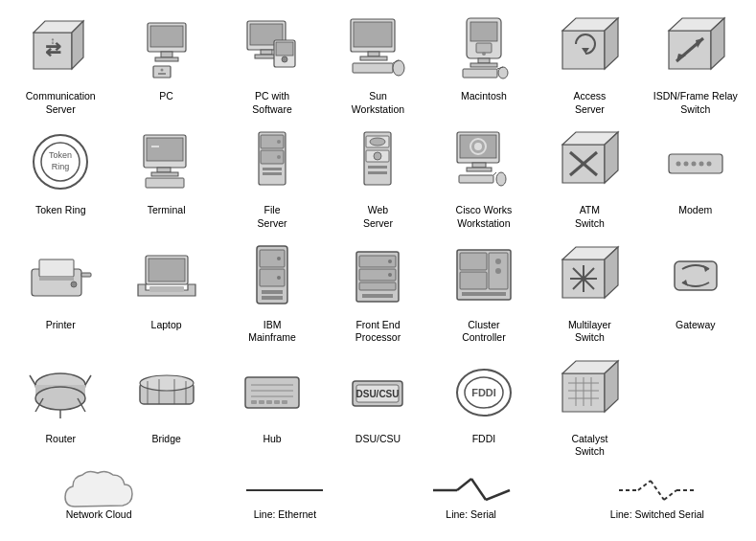  Describe the element at coordinates (272, 48) in the screenshot. I see `icon-pc-with-software` at that location.